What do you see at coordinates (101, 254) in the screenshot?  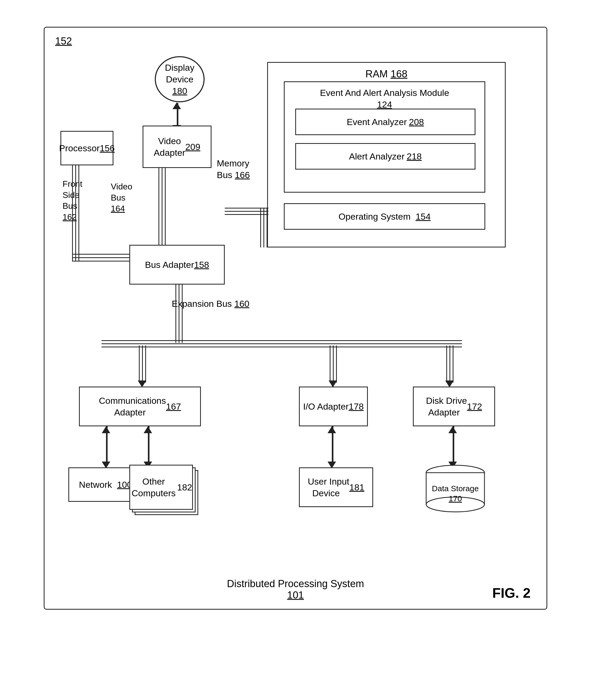 I see `fsb-horiz3` at bounding box center [101, 254].